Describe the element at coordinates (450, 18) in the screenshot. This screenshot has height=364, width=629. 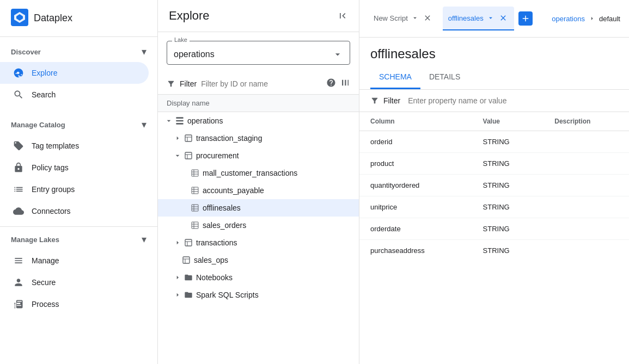
I see `tabs-bar: New Script offlinesales` at that location.